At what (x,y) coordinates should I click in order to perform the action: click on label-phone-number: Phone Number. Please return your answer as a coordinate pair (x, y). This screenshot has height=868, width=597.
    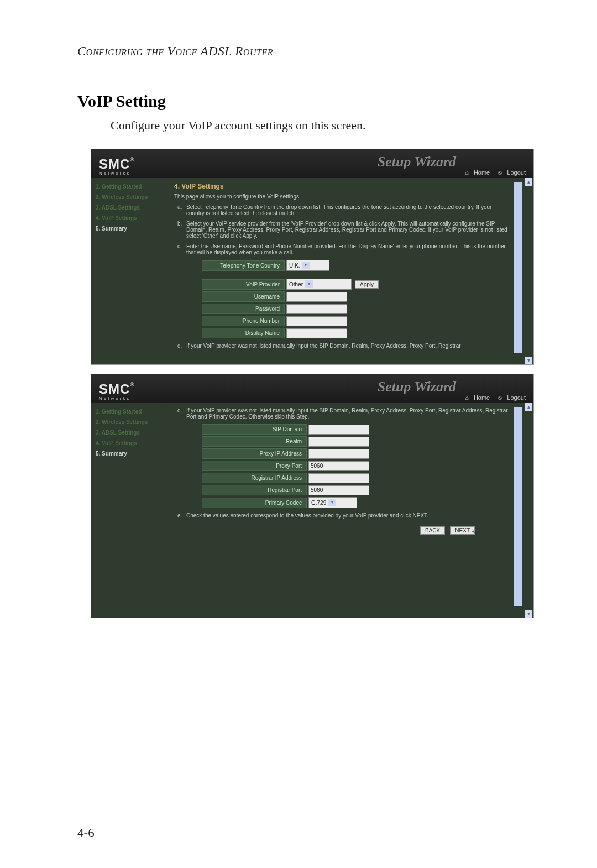
    Looking at the image, I should click on (243, 321).